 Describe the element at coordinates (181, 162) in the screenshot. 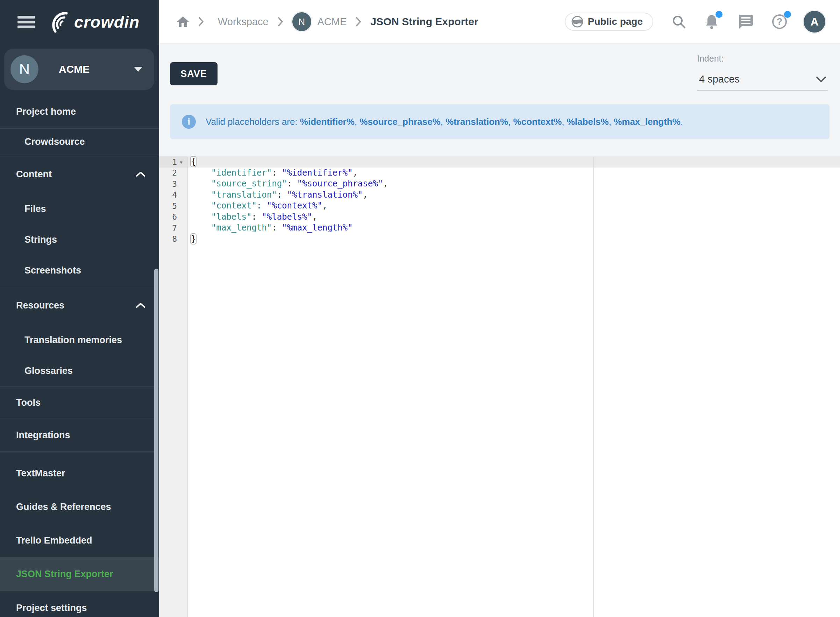

I see `fold-toggle-icon: ▾` at that location.